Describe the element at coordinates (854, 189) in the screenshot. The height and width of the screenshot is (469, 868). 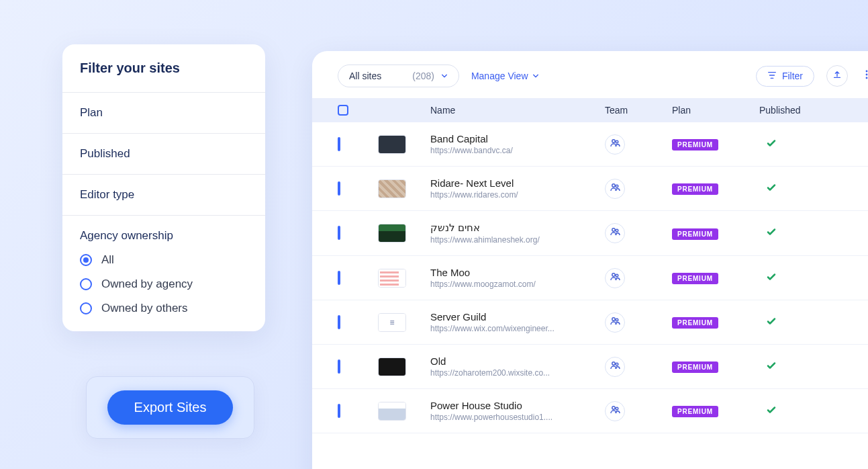
I see `last-updated: Oct 11,` at that location.